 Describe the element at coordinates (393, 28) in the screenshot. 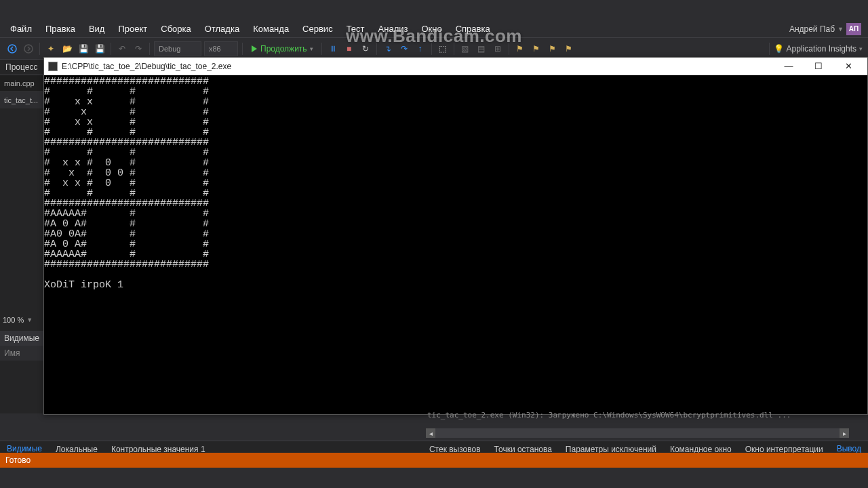

I see `menu-item: Анализ` at that location.